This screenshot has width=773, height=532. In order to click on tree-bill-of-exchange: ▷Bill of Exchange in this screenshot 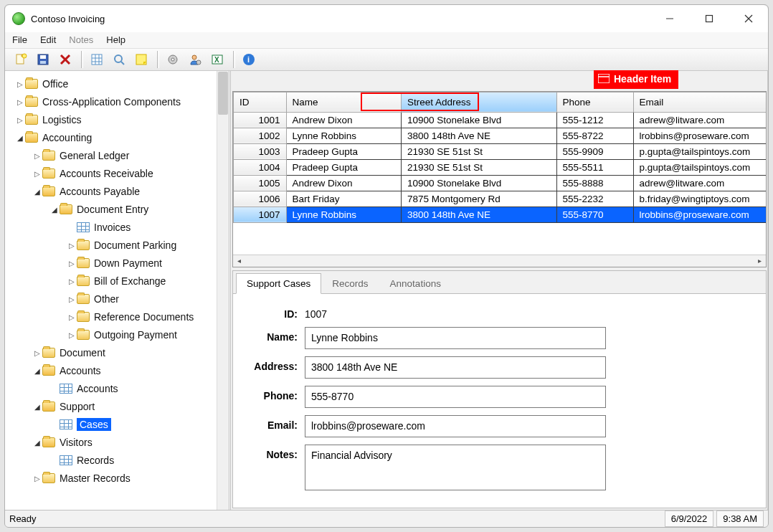, I will do `click(110, 281)`.